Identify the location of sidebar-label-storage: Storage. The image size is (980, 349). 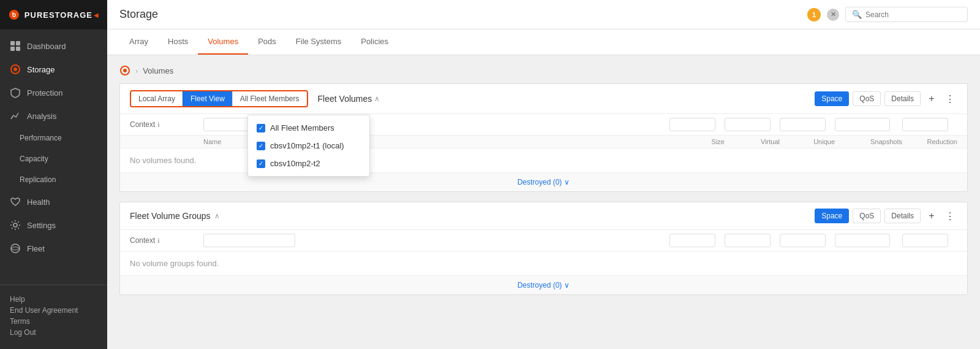
(41, 70).